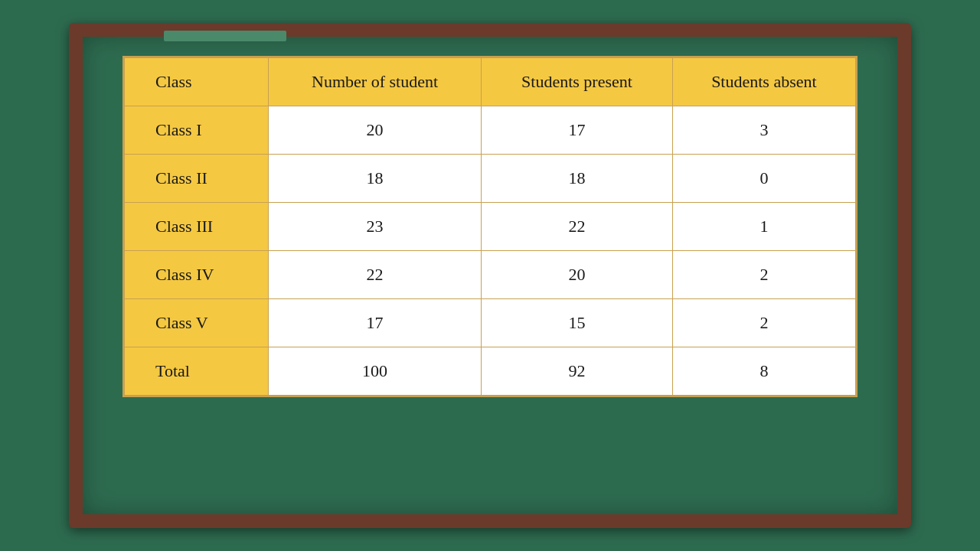 The height and width of the screenshot is (551, 980). Describe the element at coordinates (374, 372) in the screenshot. I see `cell-value: 100` at that location.